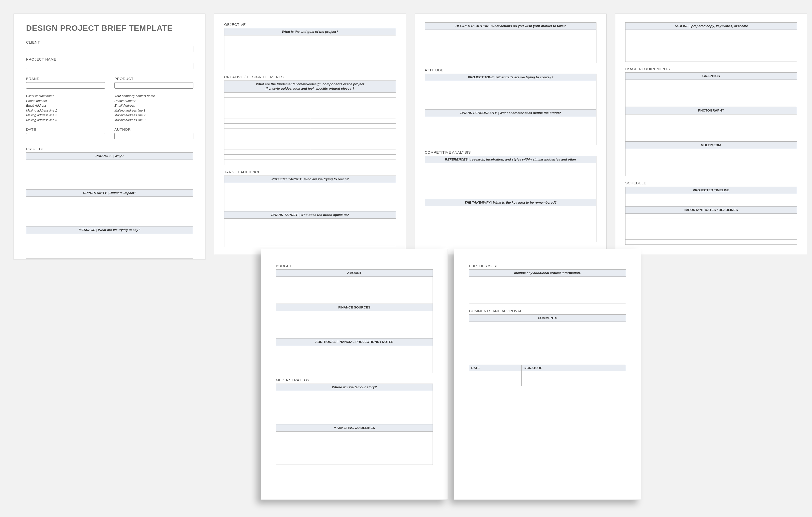 The height and width of the screenshot is (517, 812). I want to click on client-contact-line: Mailing address line 3, so click(65, 120).